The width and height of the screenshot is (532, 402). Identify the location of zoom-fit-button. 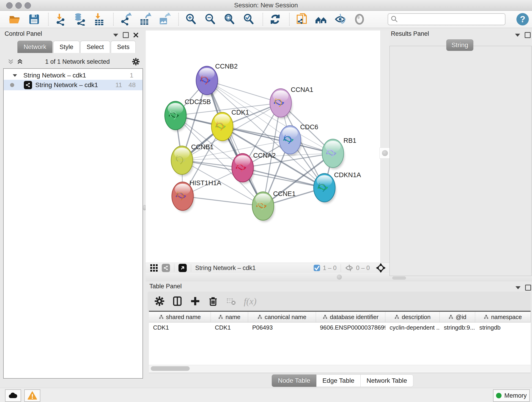
(229, 19).